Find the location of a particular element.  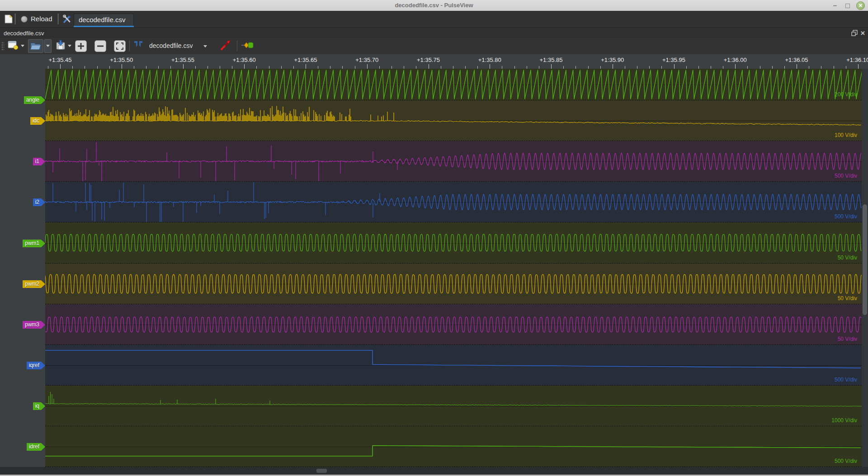

trigger-button is located at coordinates (247, 46).